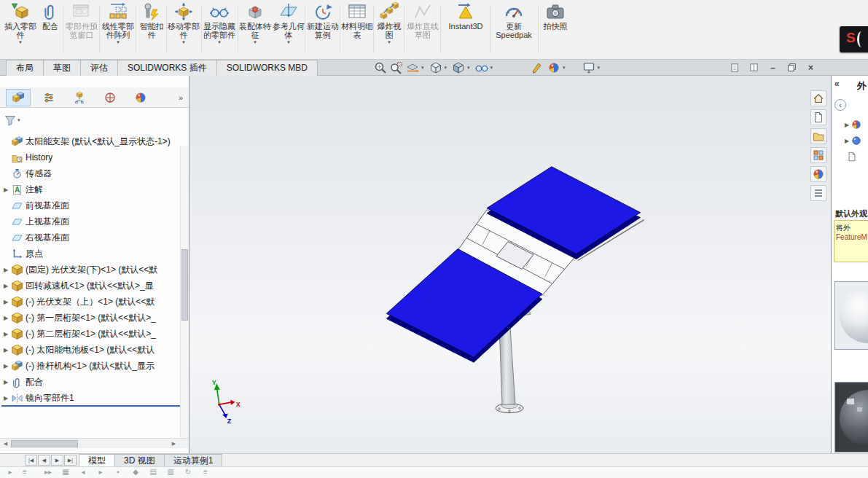 The width and height of the screenshot is (868, 478). Describe the element at coordinates (90, 270) in the screenshot. I see `tree-item: ▶ (固定) 光伏支架(下)<1> (默认<<默` at that location.